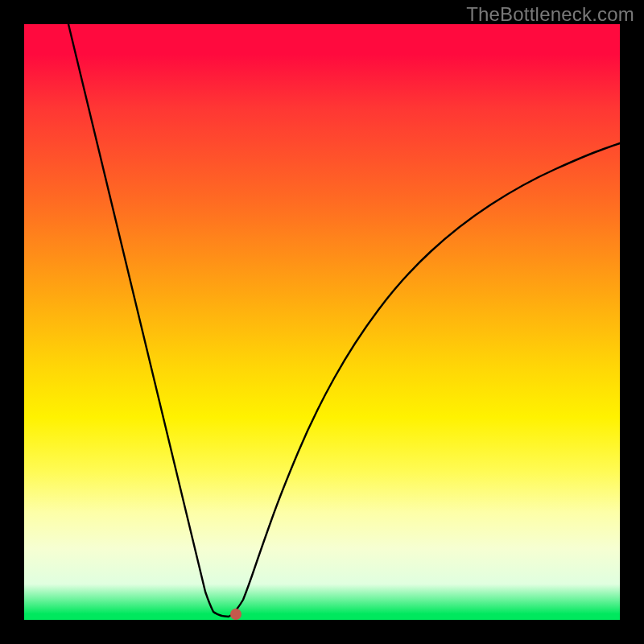 This screenshot has width=644, height=644. Describe the element at coordinates (236, 614) in the screenshot. I see `marker-dot` at that location.